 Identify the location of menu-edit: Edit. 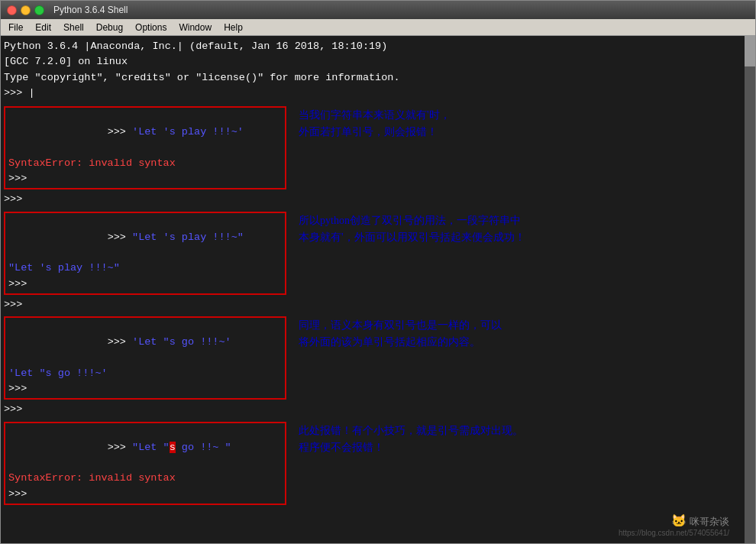
(43, 28).